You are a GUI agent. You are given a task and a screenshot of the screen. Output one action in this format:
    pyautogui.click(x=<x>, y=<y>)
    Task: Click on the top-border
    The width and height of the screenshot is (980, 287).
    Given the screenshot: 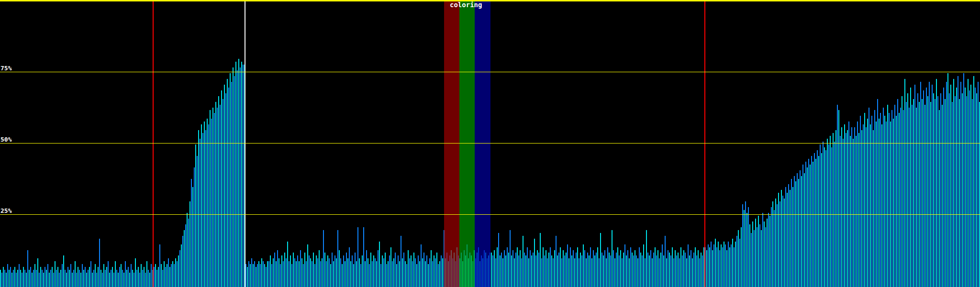 What is the action you would take?
    pyautogui.click(x=490, y=1)
    